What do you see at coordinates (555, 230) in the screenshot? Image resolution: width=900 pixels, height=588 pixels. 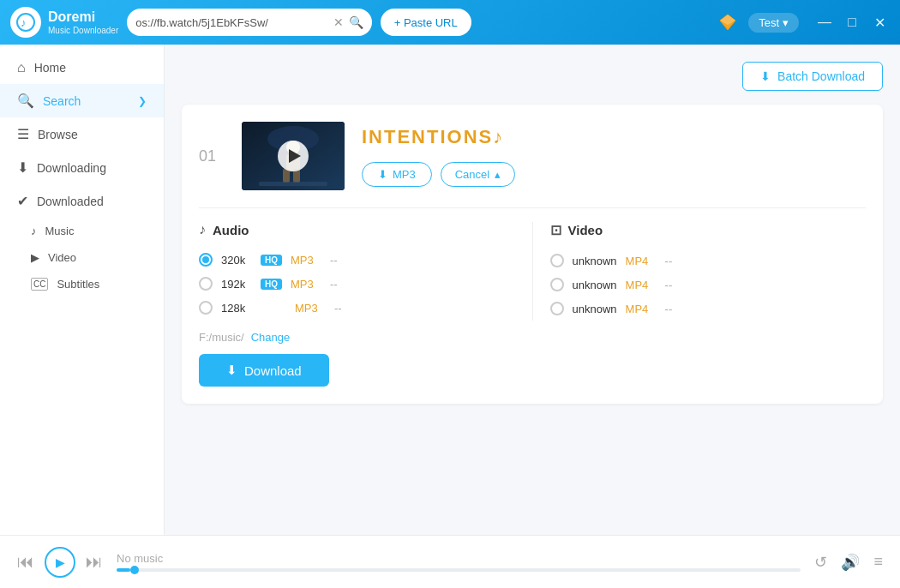 I see `video-header-icon: ⊡` at bounding box center [555, 230].